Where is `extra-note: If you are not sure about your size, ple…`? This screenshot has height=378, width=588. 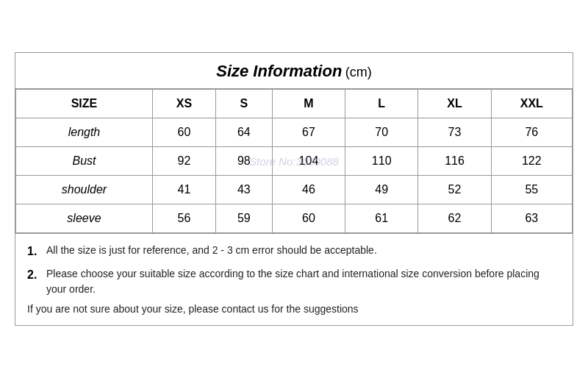 extra-note: If you are not sure about your size, ple… is located at coordinates (294, 309).